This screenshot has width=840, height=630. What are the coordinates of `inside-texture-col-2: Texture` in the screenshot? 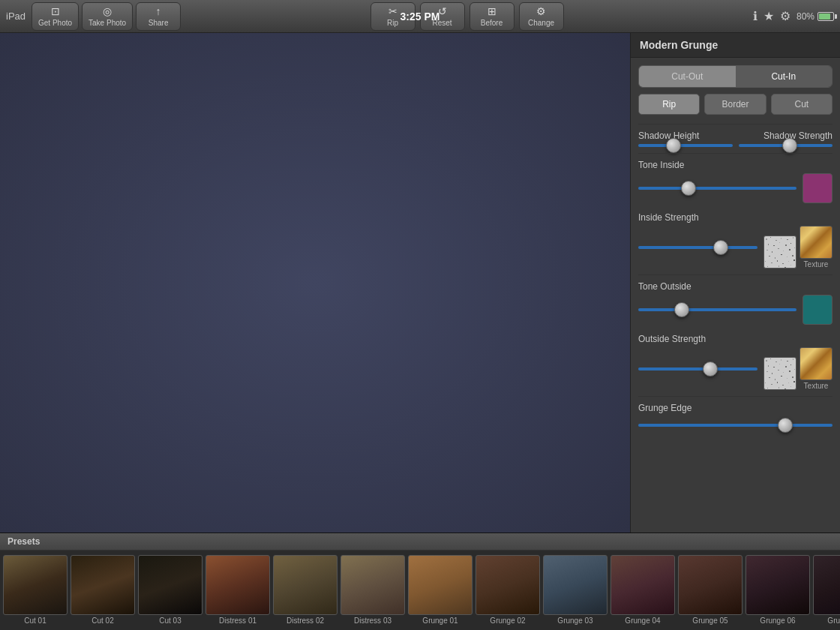 It's located at (816, 248).